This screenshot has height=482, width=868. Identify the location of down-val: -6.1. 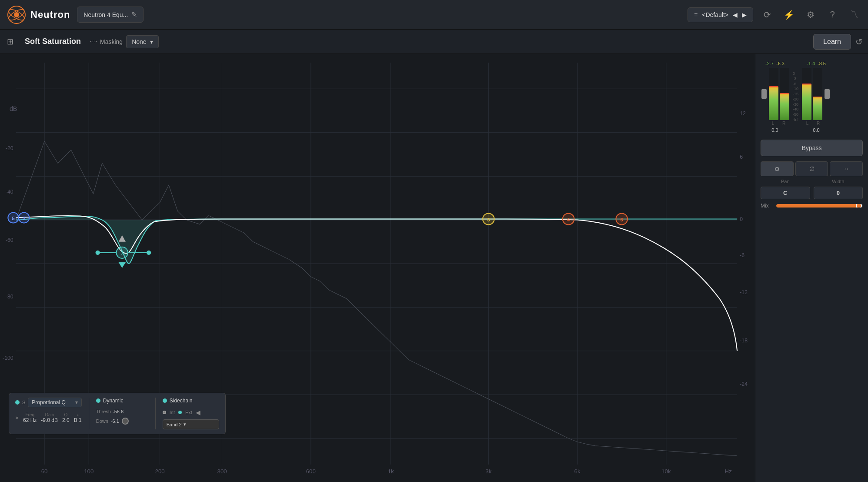
(115, 421).